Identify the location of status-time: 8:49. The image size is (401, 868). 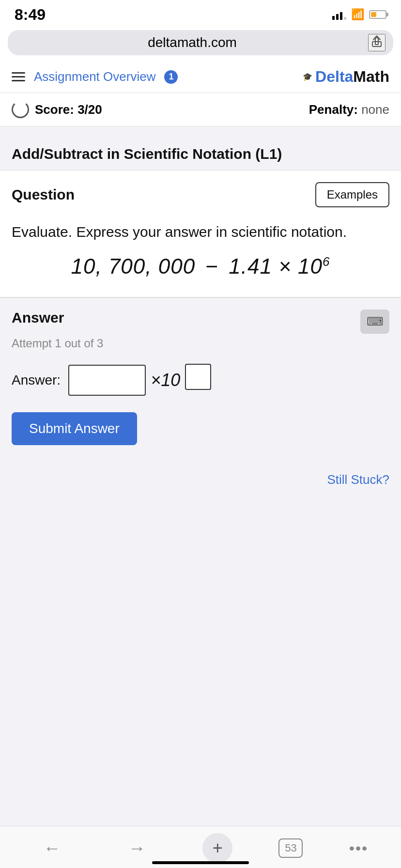
(30, 15).